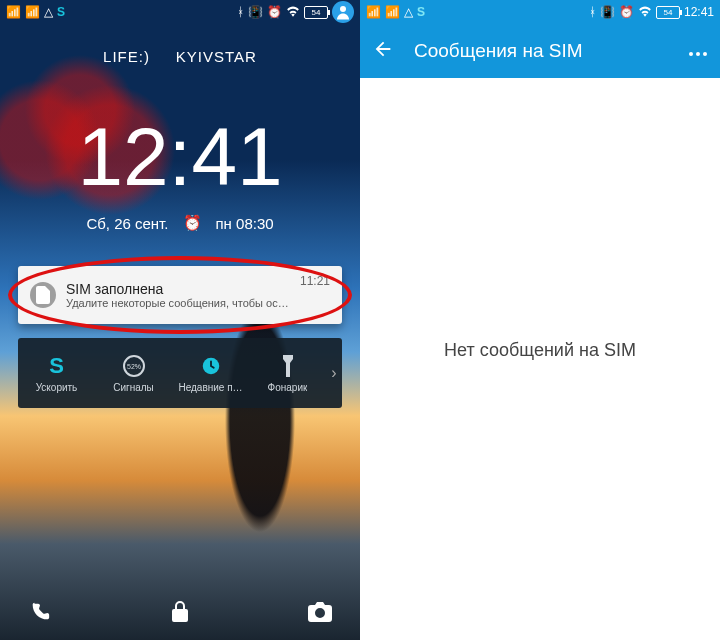 Image resolution: width=720 pixels, height=640 pixels. Describe the element at coordinates (56, 374) in the screenshot. I see `tray-boost: S Ускорить` at that location.